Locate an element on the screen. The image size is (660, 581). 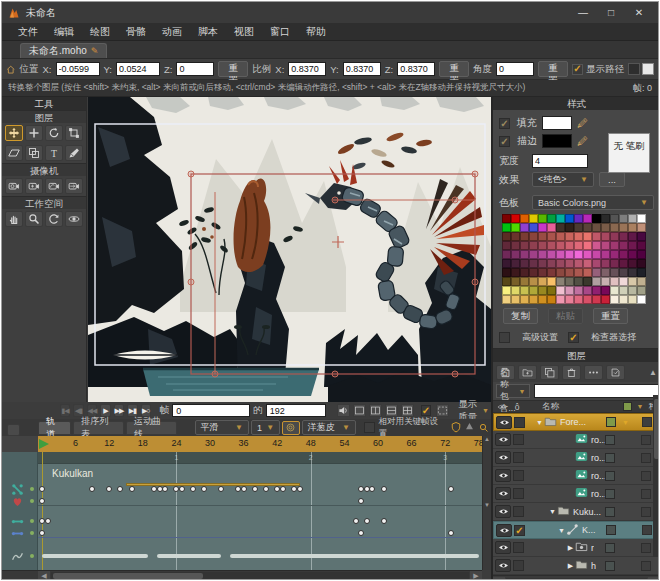
scale-y-input is located at coordinates (362, 69).